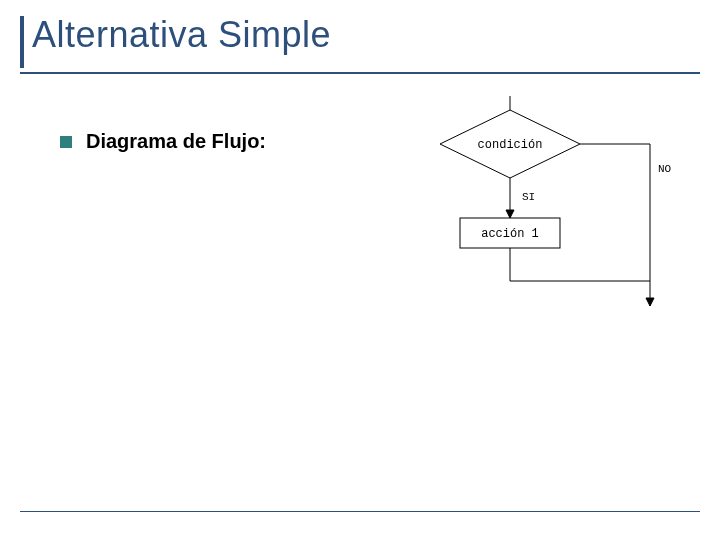  What do you see at coordinates (510, 234) in the screenshot?
I see `action-text: acción 1` at bounding box center [510, 234].